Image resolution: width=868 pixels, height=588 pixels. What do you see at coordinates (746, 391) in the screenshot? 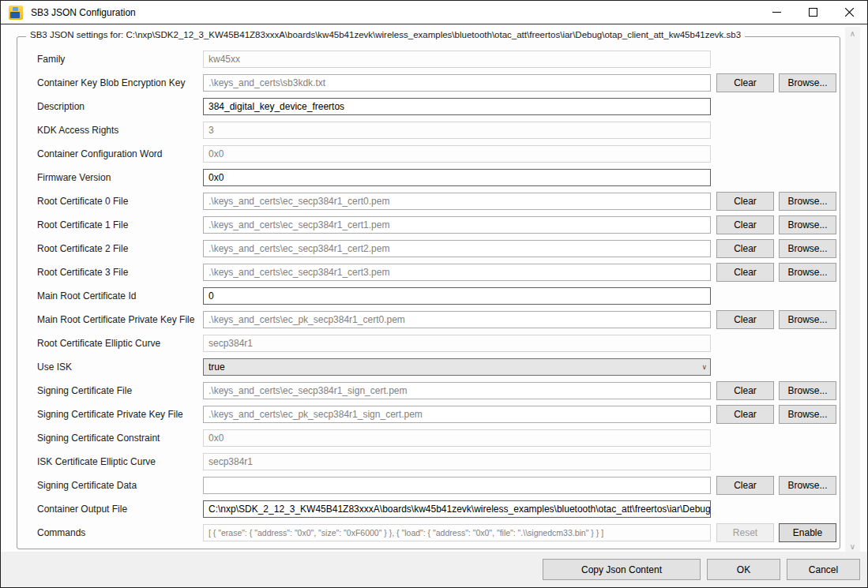
I see `clear-button-signing-certificate-file: Clear` at bounding box center [746, 391].